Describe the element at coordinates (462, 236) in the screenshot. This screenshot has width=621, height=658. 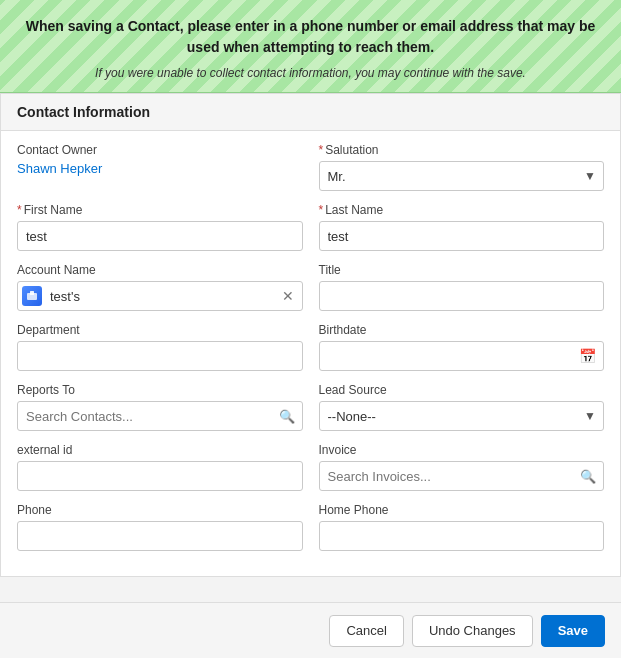
I see `last-name-input` at that location.